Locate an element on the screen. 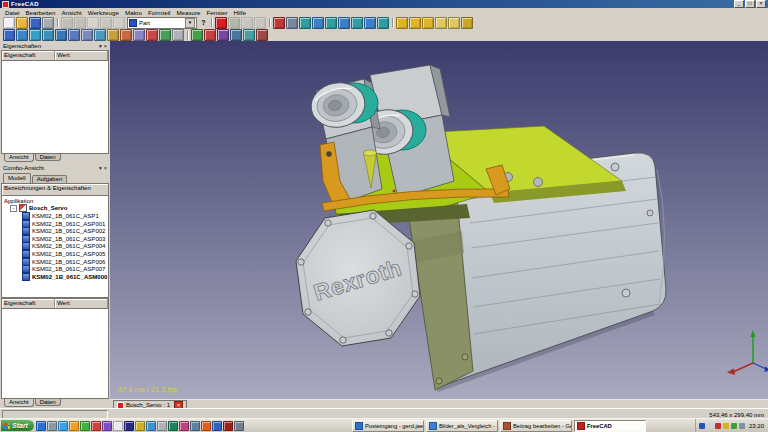  quicklaunch-tool1-icon is located at coordinates (96, 426).